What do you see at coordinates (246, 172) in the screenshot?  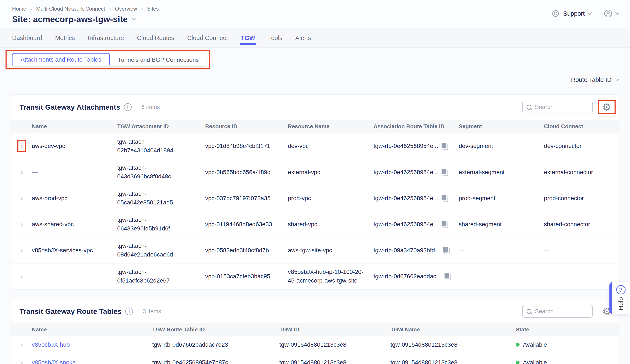 I see `cell-resource-id: vpc-0b565bdc656a4f89d` at bounding box center [246, 172].